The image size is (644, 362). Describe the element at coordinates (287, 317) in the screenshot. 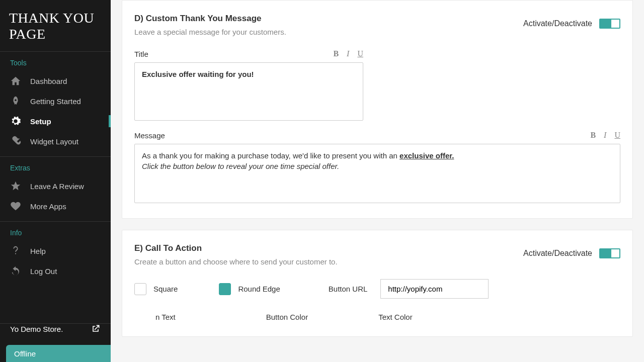

I see `button-color-label: Button Color` at that location.